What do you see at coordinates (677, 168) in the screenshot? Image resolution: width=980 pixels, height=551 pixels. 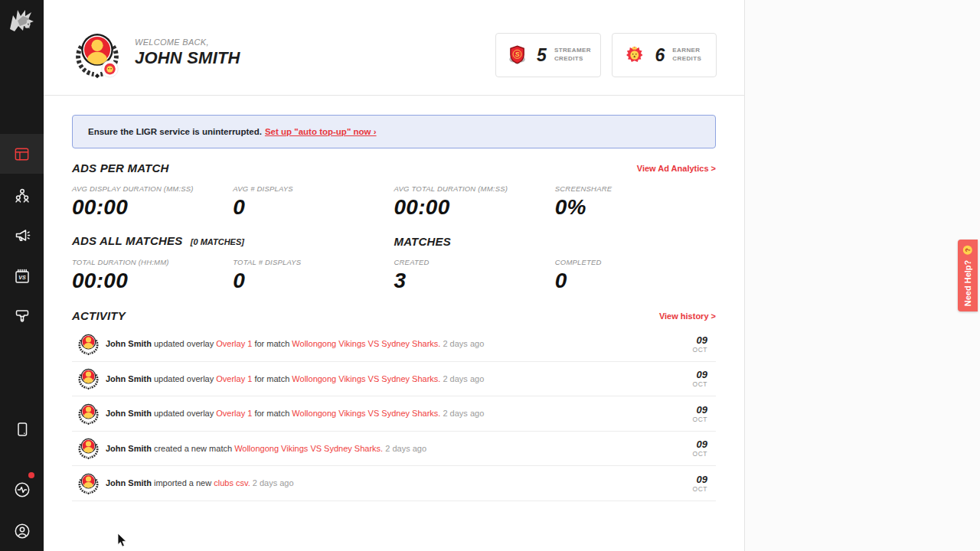 I see `view-ad-analytics-link: View Ad Analytics >` at bounding box center [677, 168].